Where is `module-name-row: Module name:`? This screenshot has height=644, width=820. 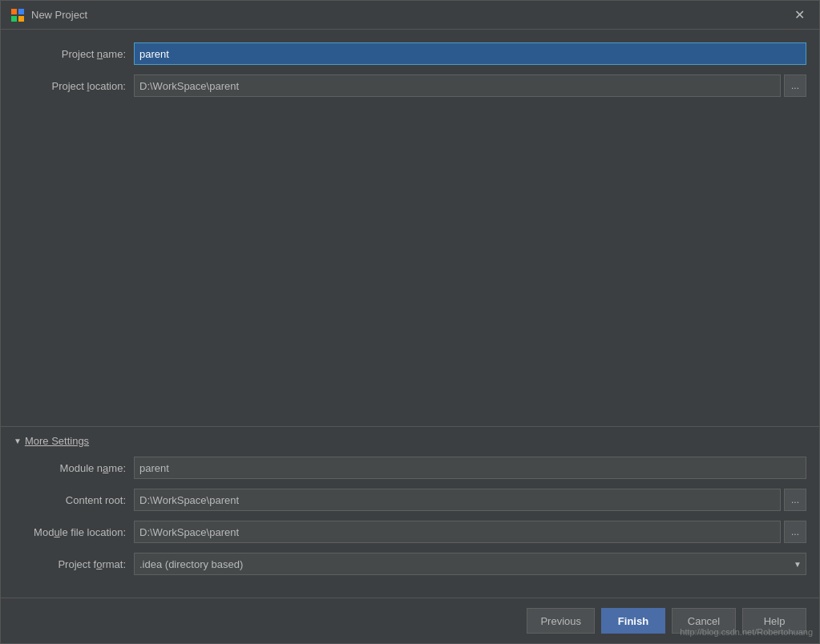 module-name-row: Module name: is located at coordinates (410, 468).